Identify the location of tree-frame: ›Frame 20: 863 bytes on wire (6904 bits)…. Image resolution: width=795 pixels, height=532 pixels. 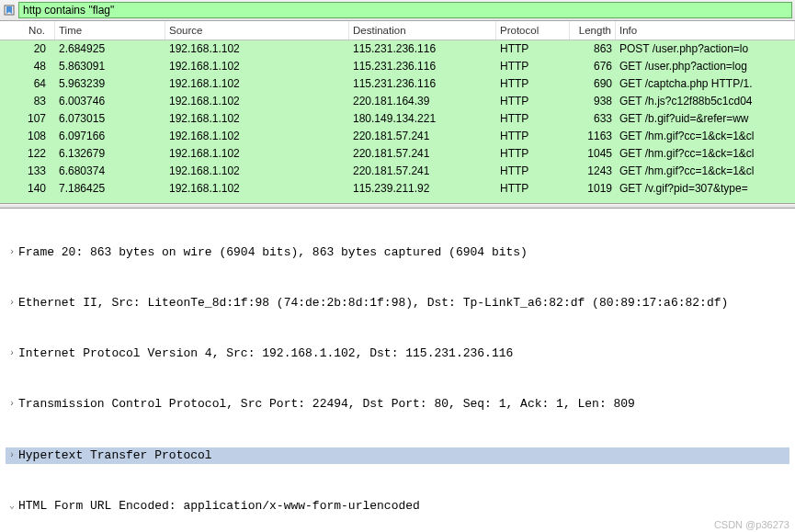
(397, 253).